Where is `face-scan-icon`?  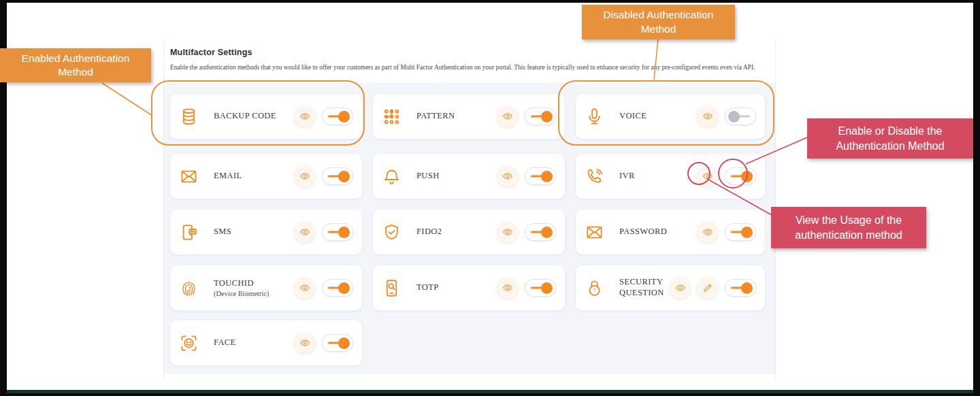
face-scan-icon is located at coordinates (189, 343).